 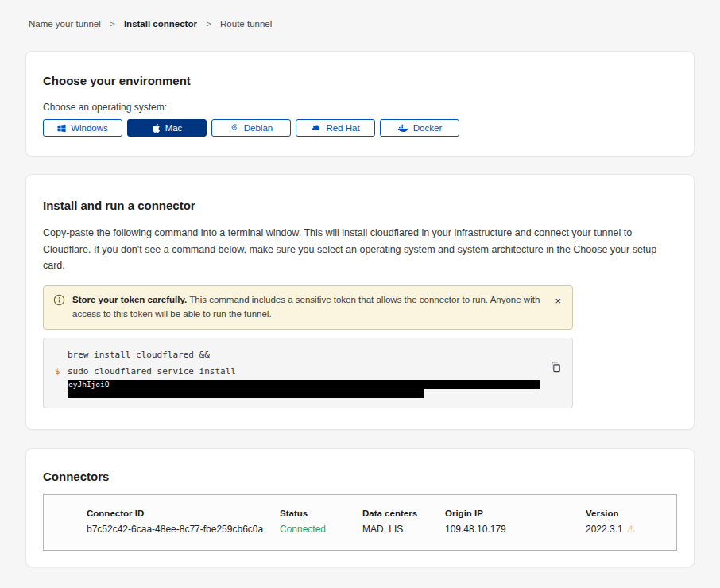 I want to click on debian-icon, so click(x=234, y=128).